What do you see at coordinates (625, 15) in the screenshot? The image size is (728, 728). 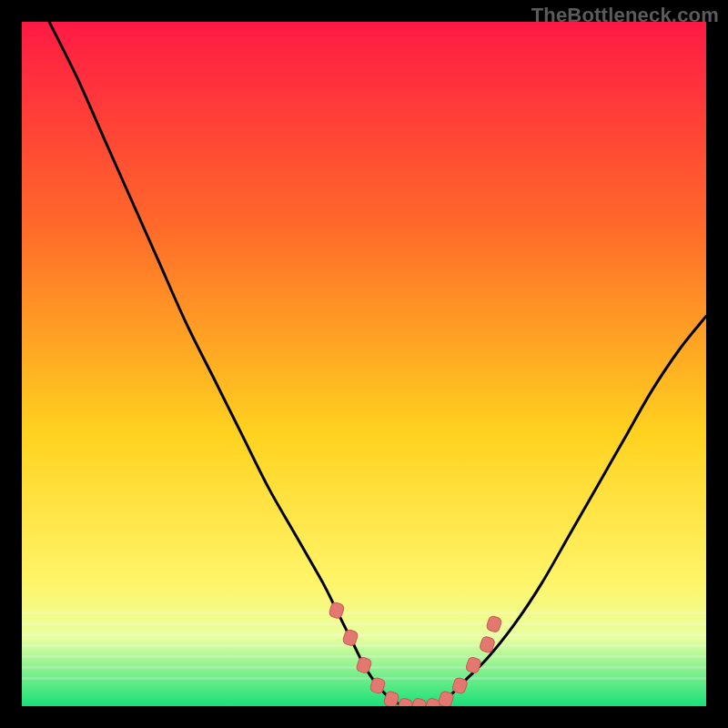 I see `watermark: TheBottleneck.com` at bounding box center [625, 15].